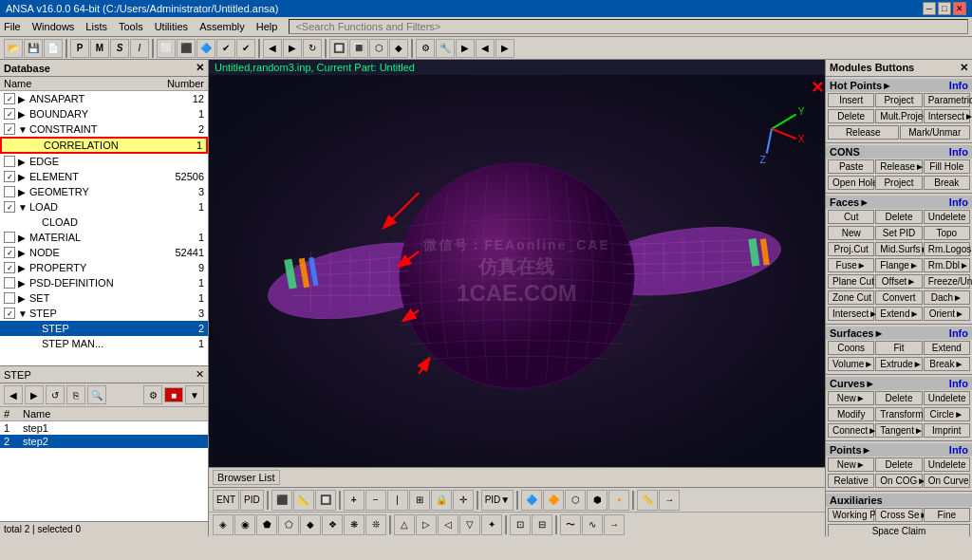 This screenshot has width=972, height=560. I want to click on module-btn-5-1-2: On Curve, so click(947, 480).